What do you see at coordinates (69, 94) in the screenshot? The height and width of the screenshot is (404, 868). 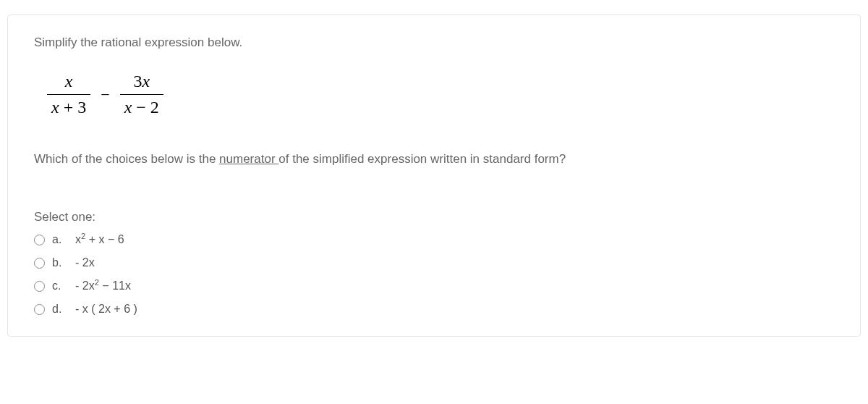 I see `fraction-1: x x + 3` at bounding box center [69, 94].